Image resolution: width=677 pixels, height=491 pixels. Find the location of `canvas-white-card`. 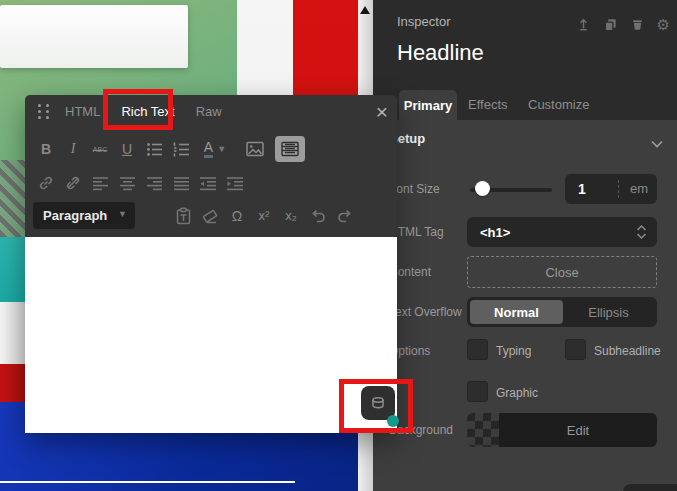

canvas-white-card is located at coordinates (94, 36).